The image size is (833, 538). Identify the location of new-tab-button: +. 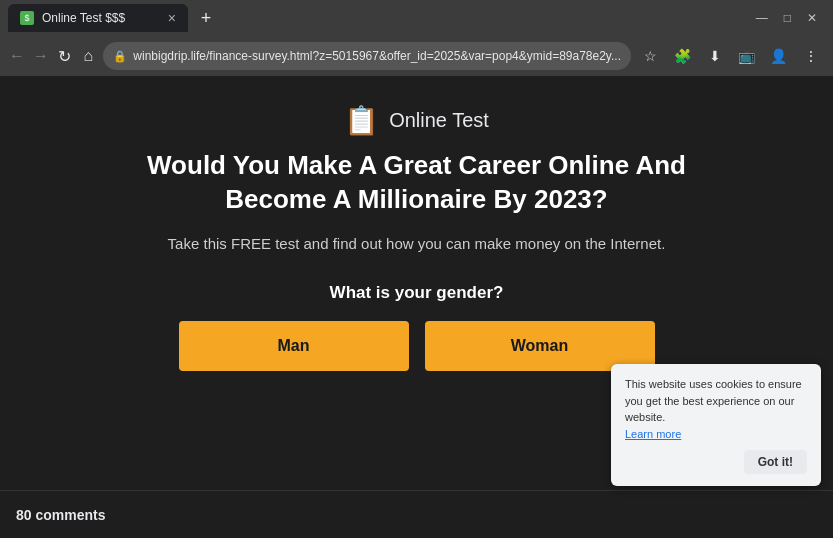
(206, 18).